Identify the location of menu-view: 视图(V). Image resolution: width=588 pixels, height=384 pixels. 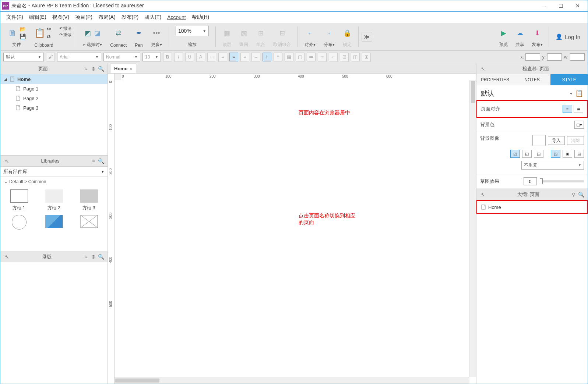
(61, 17).